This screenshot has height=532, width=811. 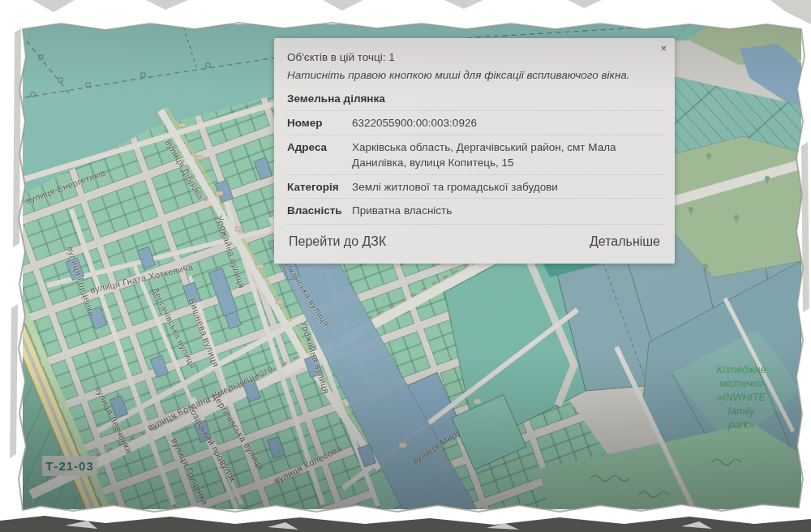 What do you see at coordinates (741, 397) in the screenshot?
I see `area-label-line: «INWHITE` at bounding box center [741, 397].